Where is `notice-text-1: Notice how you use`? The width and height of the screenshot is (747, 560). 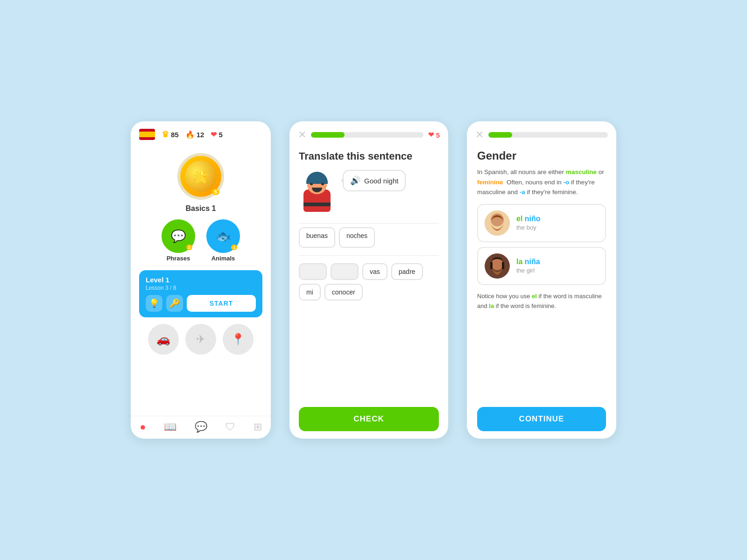
notice-text-1: Notice how you use is located at coordinates (504, 296).